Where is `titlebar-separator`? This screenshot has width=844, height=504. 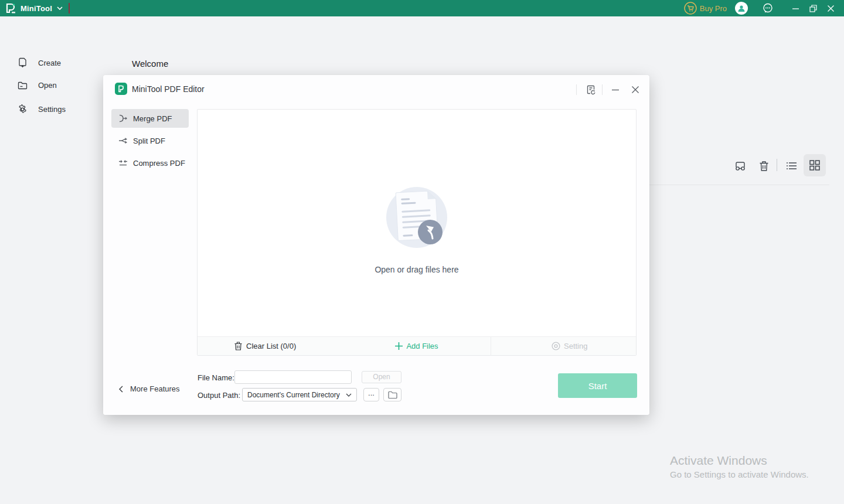
titlebar-separator is located at coordinates (69, 8).